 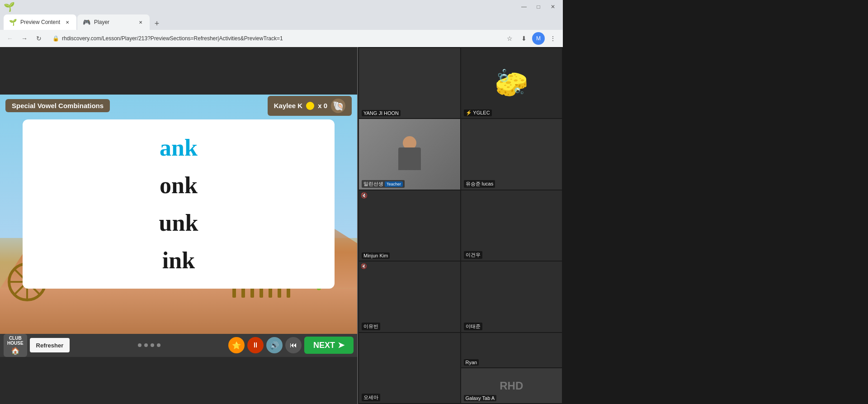 I want to click on star-button: ⭐, so click(x=236, y=345).